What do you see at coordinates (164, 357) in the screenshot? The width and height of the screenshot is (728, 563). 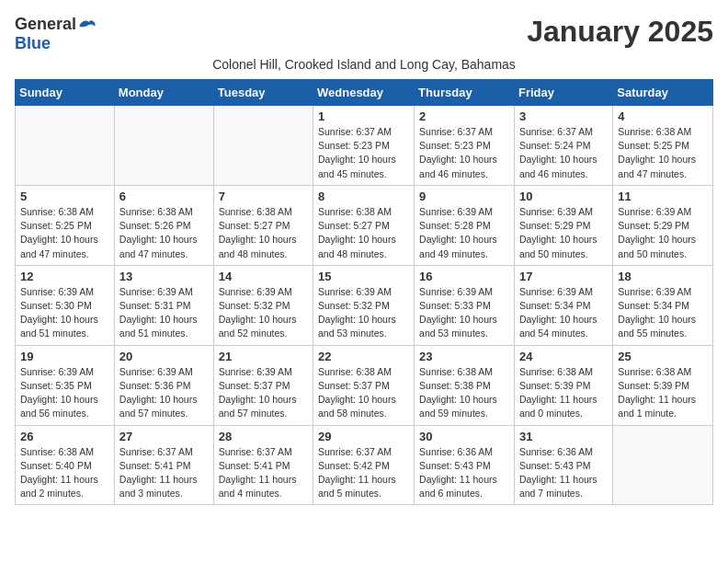 I see `day-number: 20` at bounding box center [164, 357].